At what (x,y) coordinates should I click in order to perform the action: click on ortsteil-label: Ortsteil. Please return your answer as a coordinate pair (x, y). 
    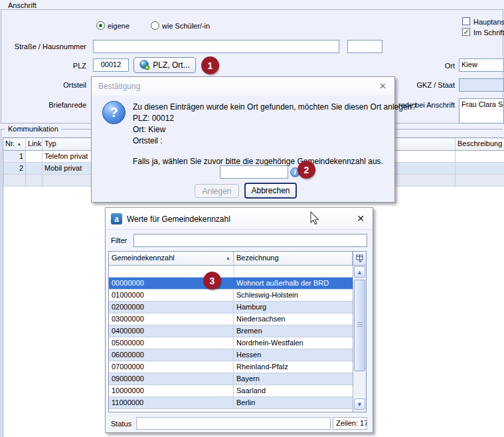
    Looking at the image, I should click on (43, 85).